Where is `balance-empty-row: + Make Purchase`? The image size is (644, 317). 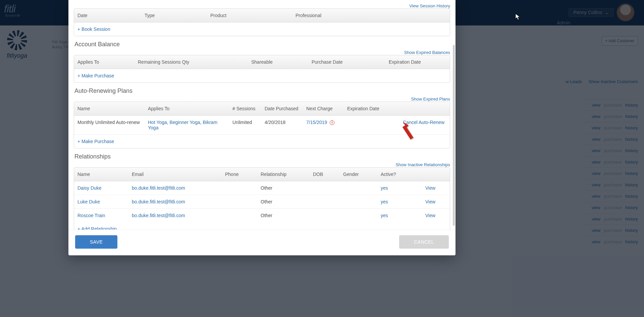 balance-empty-row: + Make Purchase is located at coordinates (262, 76).